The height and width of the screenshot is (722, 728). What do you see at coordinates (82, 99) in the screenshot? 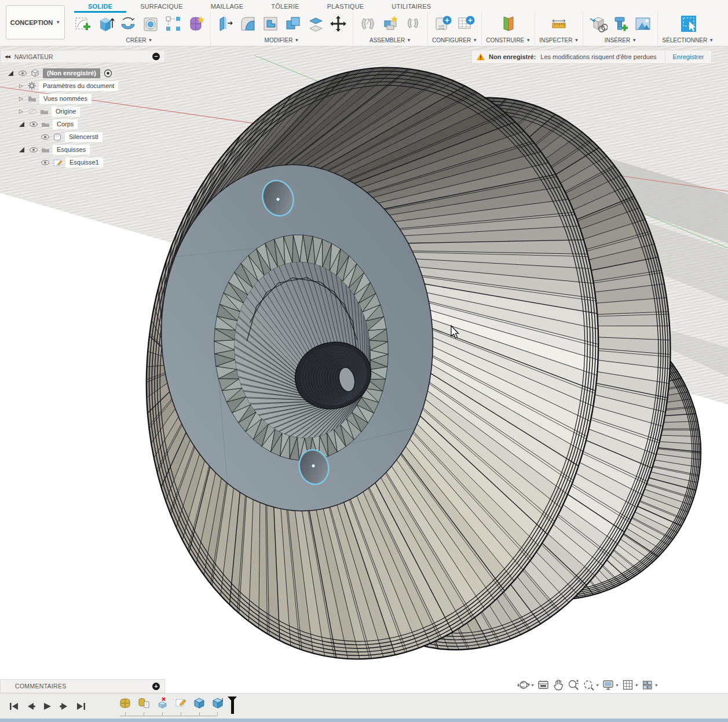
I see `tree-row-named-views: ▷ Vues nommées` at bounding box center [82, 99].